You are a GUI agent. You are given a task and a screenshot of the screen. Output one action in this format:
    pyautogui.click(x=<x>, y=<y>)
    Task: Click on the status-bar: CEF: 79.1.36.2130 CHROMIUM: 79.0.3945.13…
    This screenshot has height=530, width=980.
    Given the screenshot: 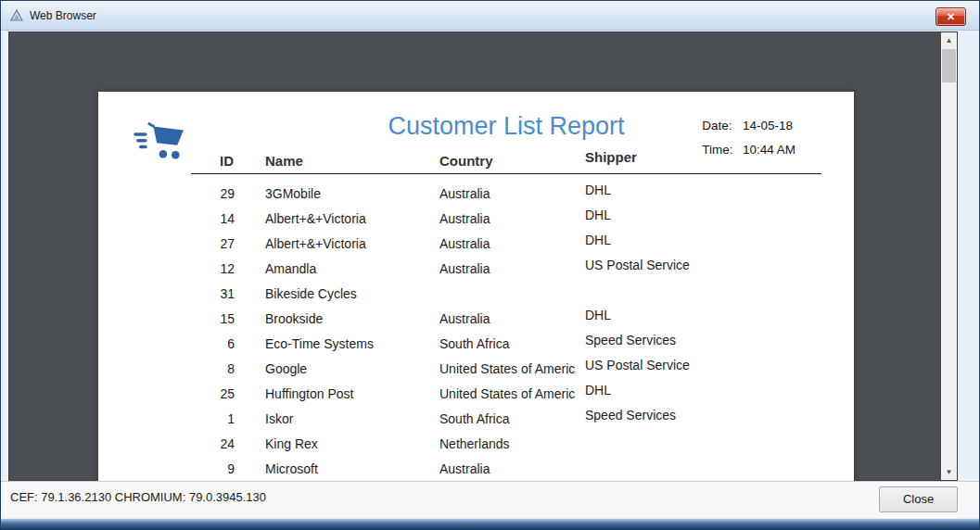 What is the action you would take?
    pyautogui.click(x=490, y=499)
    